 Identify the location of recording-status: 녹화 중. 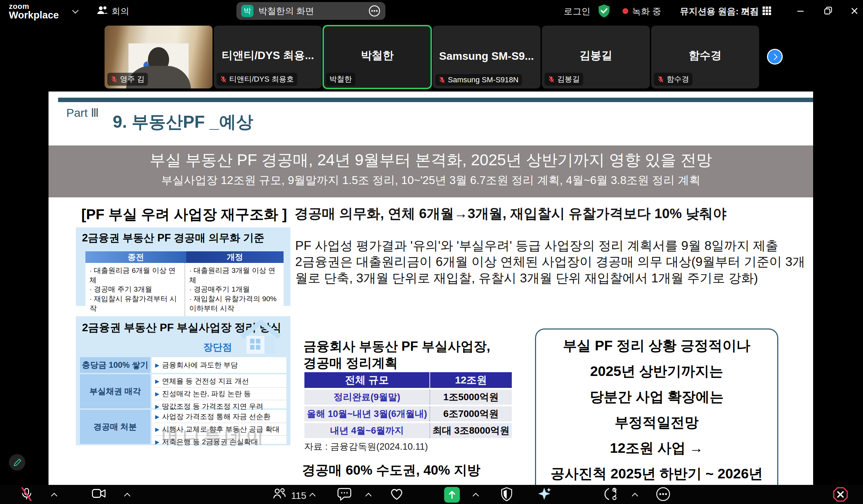
(647, 12).